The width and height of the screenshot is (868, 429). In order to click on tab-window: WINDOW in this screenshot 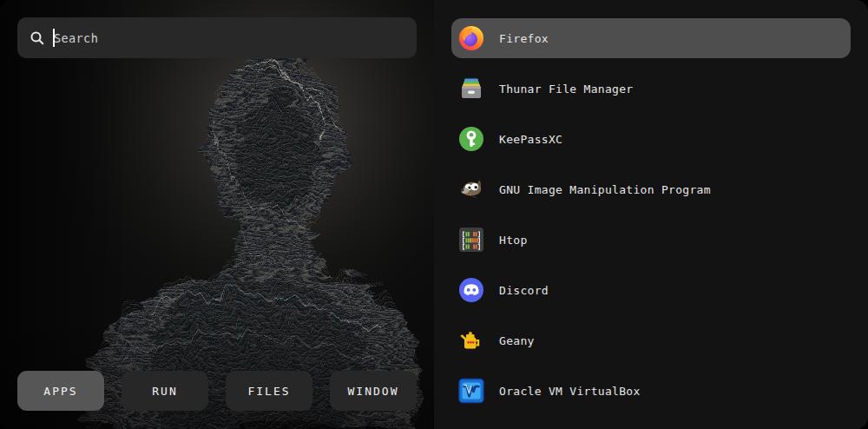, I will do `click(373, 391)`.